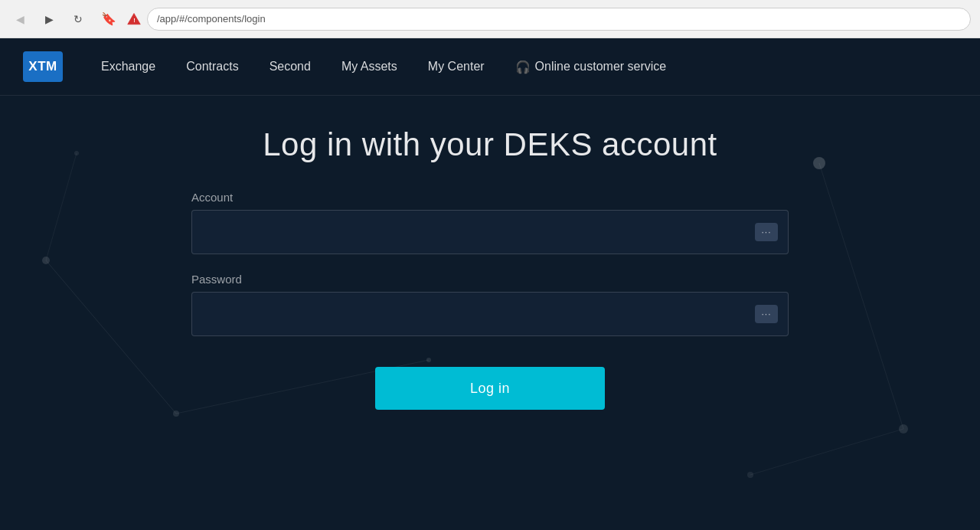 The width and height of the screenshot is (980, 530). Describe the element at coordinates (490, 279) in the screenshot. I see `password-label: Password` at that location.